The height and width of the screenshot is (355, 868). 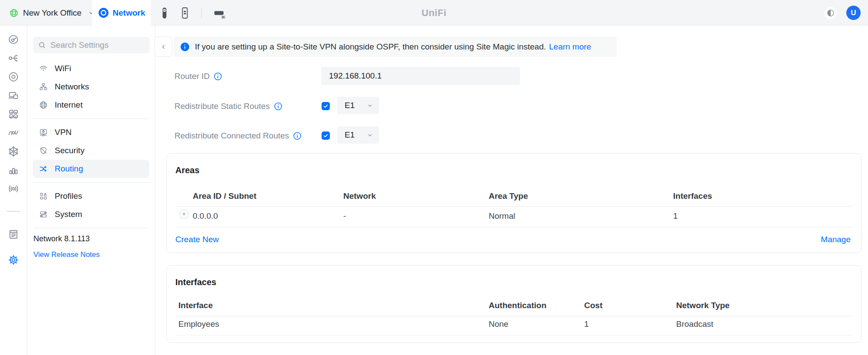 What do you see at coordinates (831, 13) in the screenshot?
I see `theme-contrast-toggle` at bounding box center [831, 13].